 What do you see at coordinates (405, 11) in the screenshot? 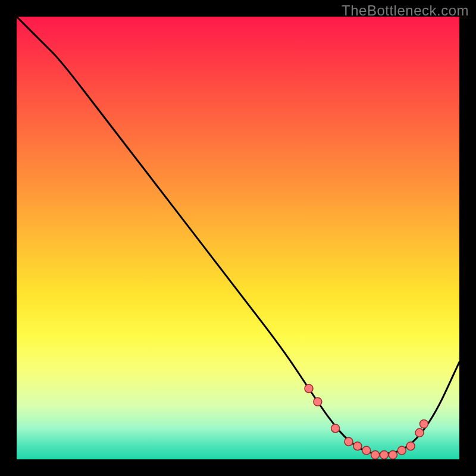
I see `watermark-text: TheBottleneck.com` at bounding box center [405, 11].